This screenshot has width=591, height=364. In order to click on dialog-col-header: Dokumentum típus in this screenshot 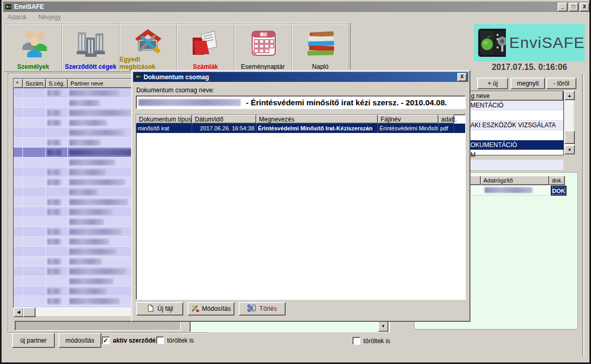, I will do `click(164, 119)`.